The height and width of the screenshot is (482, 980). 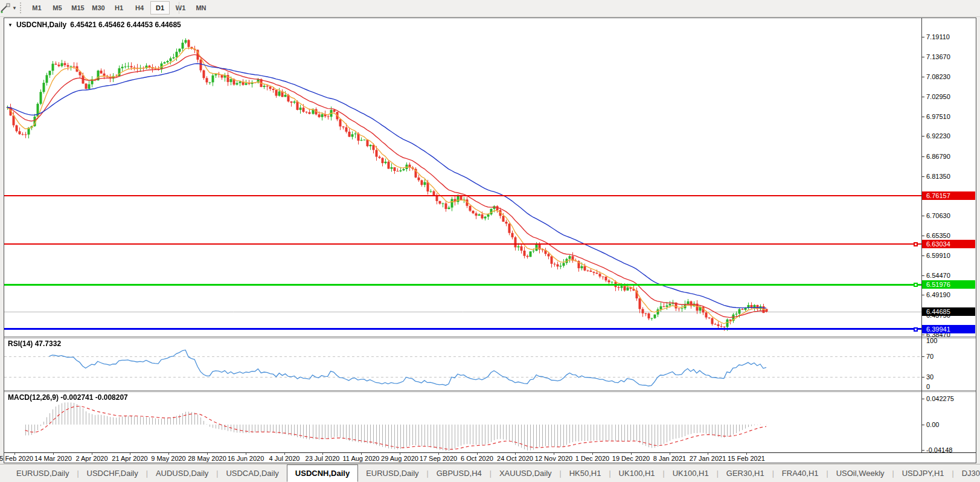 I want to click on date-label: 27 Jan 2021, so click(x=708, y=458).